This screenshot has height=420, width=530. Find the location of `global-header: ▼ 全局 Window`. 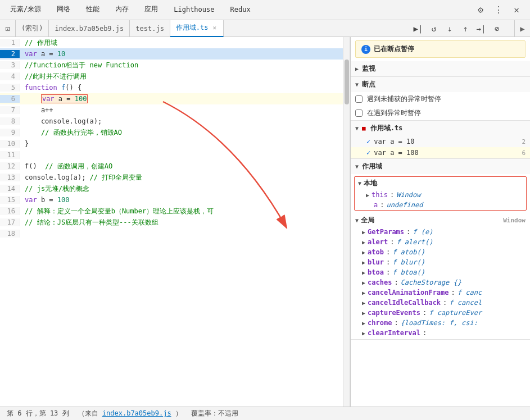

global-header: ▼ 全局 Window is located at coordinates (441, 220).